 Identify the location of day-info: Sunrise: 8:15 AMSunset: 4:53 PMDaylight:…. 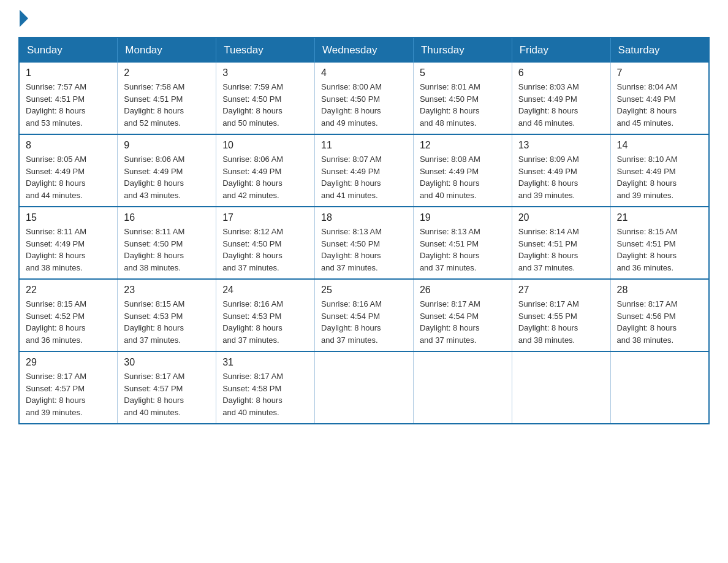
(154, 322).